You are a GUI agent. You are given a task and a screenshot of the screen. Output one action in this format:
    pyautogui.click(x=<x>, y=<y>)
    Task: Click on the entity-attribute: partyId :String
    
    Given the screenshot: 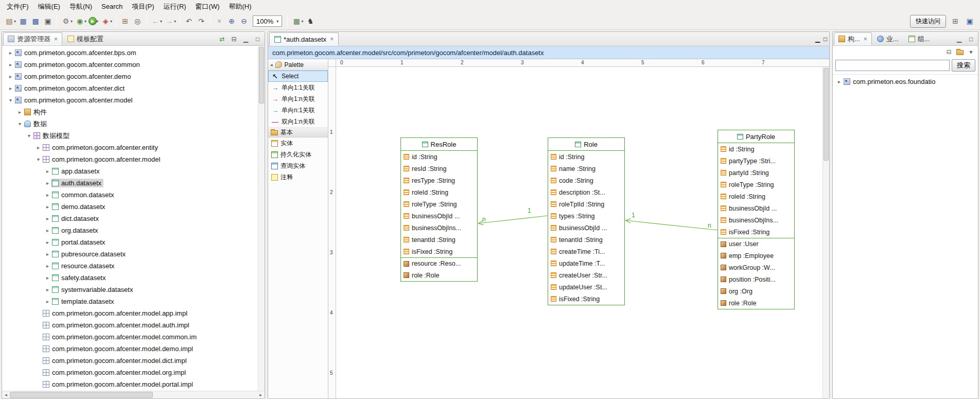 What is the action you would take?
    pyautogui.click(x=756, y=173)
    